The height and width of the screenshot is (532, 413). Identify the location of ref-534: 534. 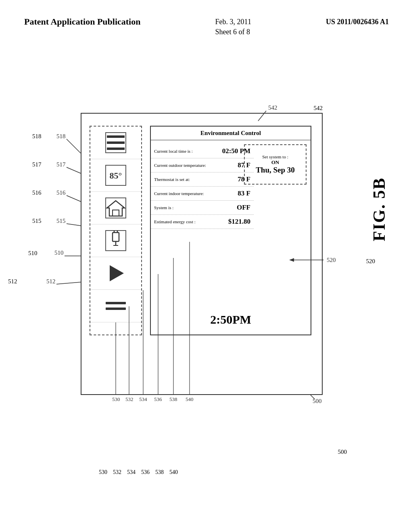
(131, 472).